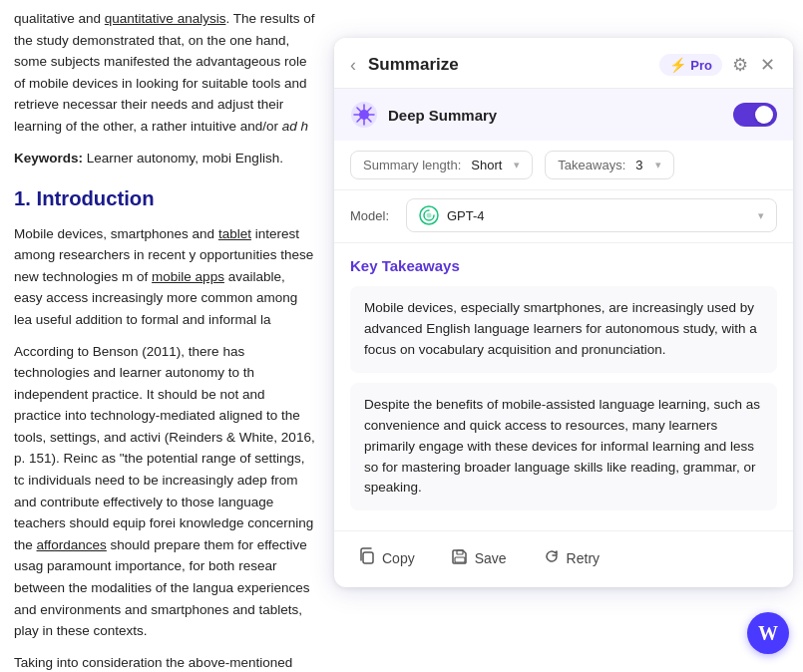  Describe the element at coordinates (387, 558) in the screenshot. I see `copy-button: Copy` at that location.